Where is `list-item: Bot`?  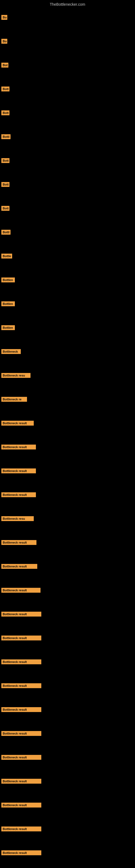 list-item: Bot is located at coordinates (68, 65).